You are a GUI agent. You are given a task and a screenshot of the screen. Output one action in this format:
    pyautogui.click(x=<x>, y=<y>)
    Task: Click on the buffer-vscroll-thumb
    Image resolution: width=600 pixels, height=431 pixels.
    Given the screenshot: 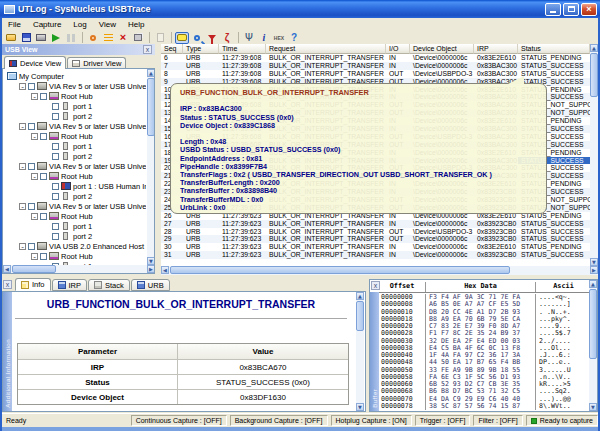 What is the action you would take?
    pyautogui.click(x=593, y=324)
    